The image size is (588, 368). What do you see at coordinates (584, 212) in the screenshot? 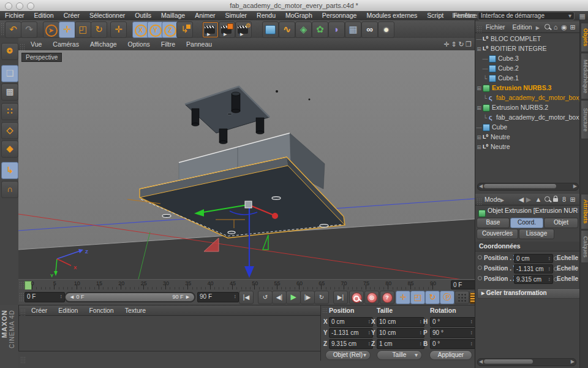
I see `side-tab-attributs: Attributs` at bounding box center [584, 212].